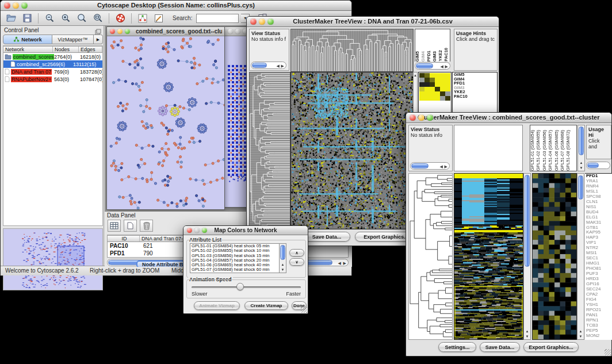 The image size is (612, 364). What do you see at coordinates (240, 286) in the screenshot?
I see `animation-speed-slider-thumb` at bounding box center [240, 286].